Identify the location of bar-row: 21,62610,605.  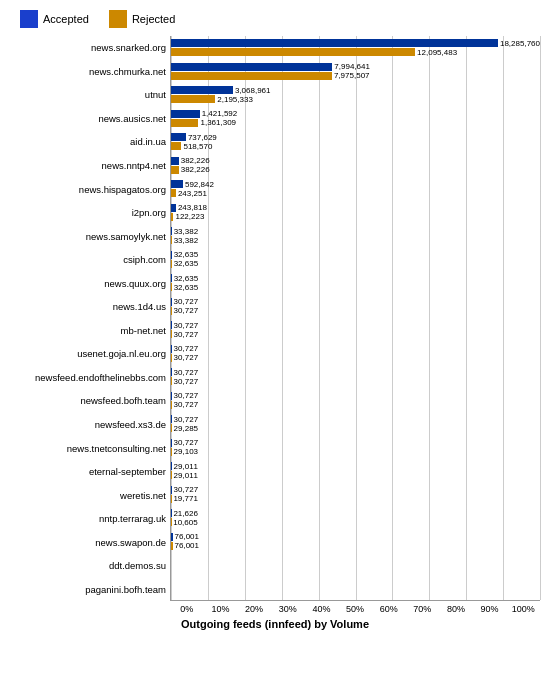
(356, 518).